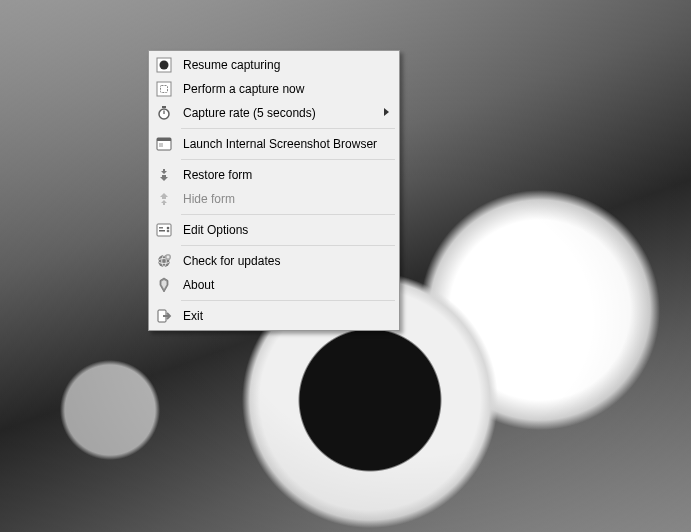 The width and height of the screenshot is (691, 532). Describe the element at coordinates (274, 113) in the screenshot. I see `menu-item-capture-rate: Capture rate (5 seconds)` at that location.